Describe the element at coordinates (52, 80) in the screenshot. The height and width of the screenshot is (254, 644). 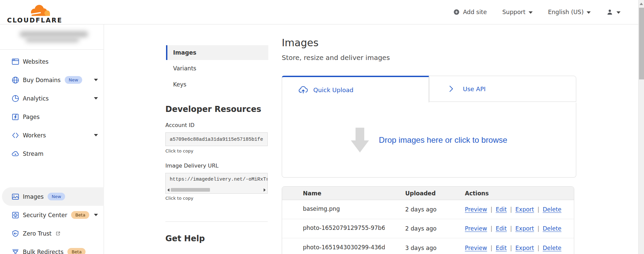
I see `sidebar-item-buy-domains: Buy Domains New` at that location.